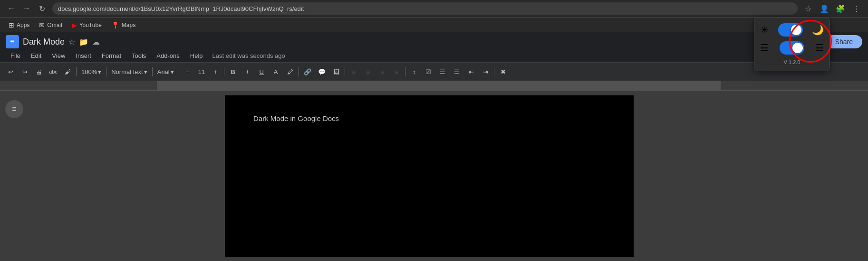  I want to click on redo-button: ↪, so click(25, 72).